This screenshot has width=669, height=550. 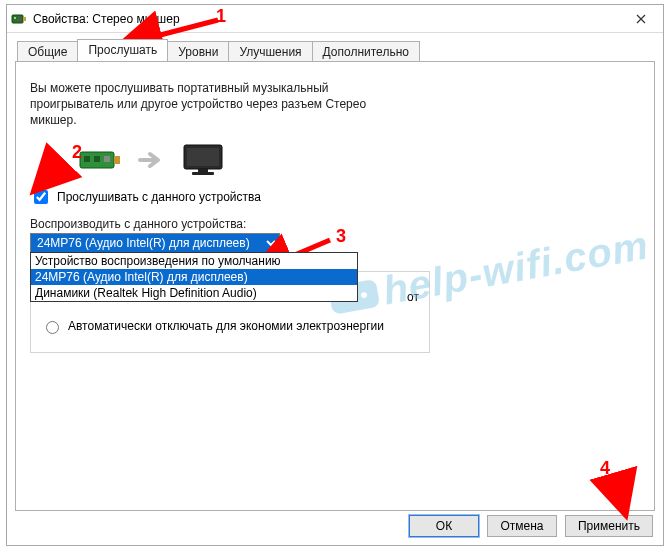 What do you see at coordinates (359, 160) in the screenshot?
I see `device-illustration` at bounding box center [359, 160].